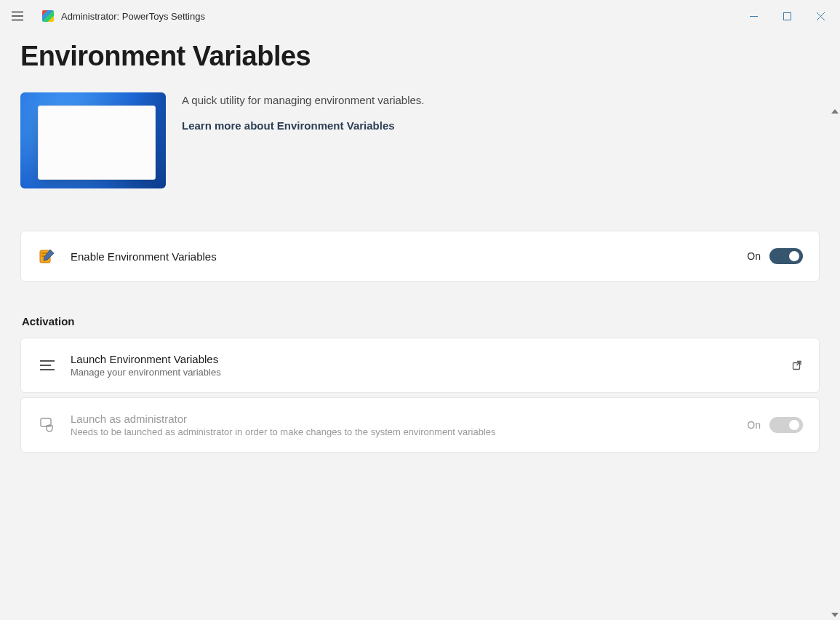 Image resolution: width=840 pixels, height=620 pixels. Describe the element at coordinates (133, 16) in the screenshot. I see `window-title: Administrator: PowerToys Settings` at that location.